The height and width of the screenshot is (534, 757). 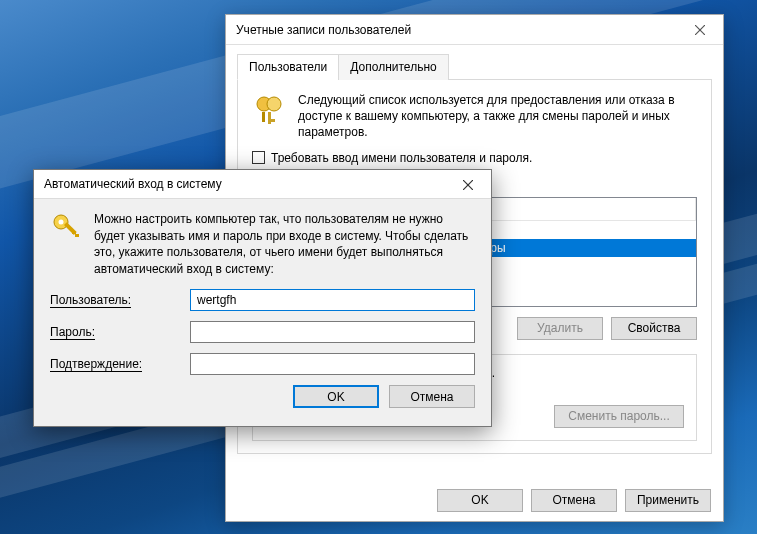 What do you see at coordinates (332, 364) in the screenshot?
I see `confirm-input` at bounding box center [332, 364].